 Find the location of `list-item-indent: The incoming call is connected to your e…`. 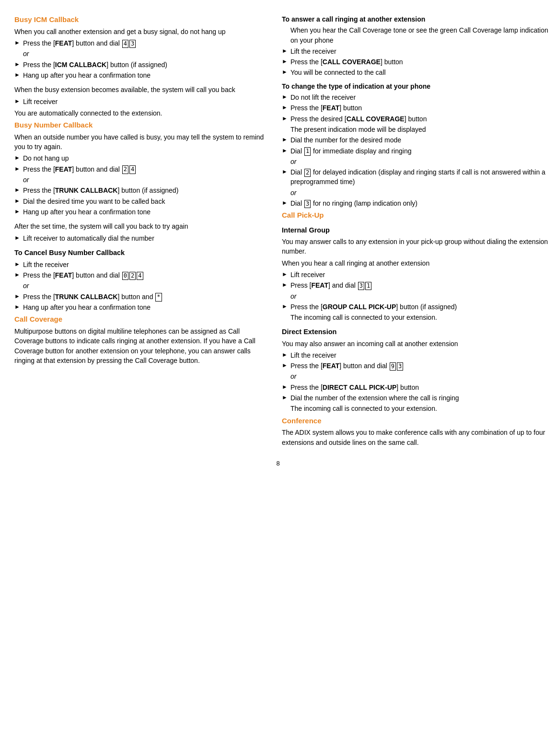

list-item-indent: The incoming call is connected to your e… is located at coordinates (423, 317).